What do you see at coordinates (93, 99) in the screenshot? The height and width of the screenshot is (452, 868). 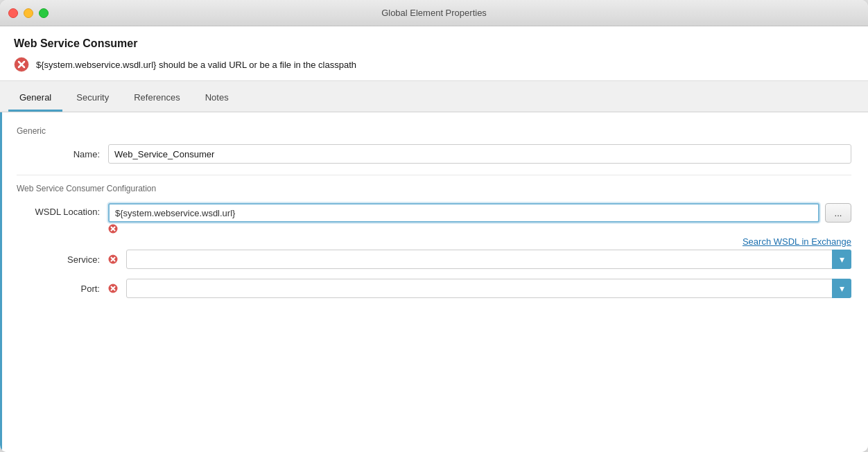 I see `tab-security: Security` at bounding box center [93, 99].